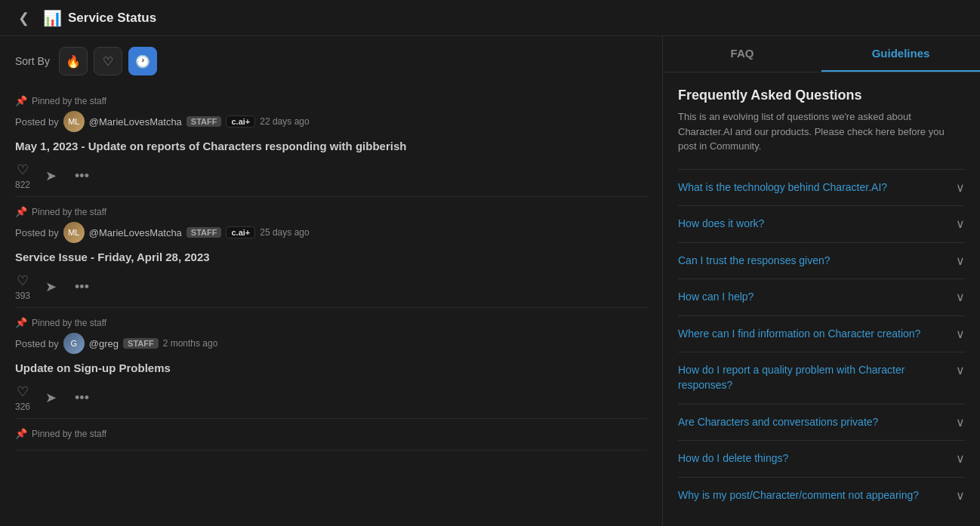  What do you see at coordinates (284, 122) in the screenshot?
I see `time-ago: 22 days ago` at bounding box center [284, 122].